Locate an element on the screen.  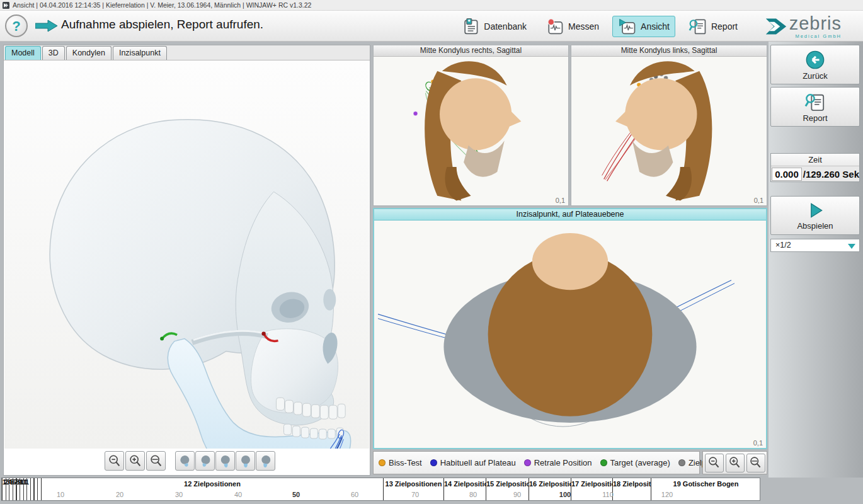
timeline-tick: 90 is located at coordinates (517, 495).